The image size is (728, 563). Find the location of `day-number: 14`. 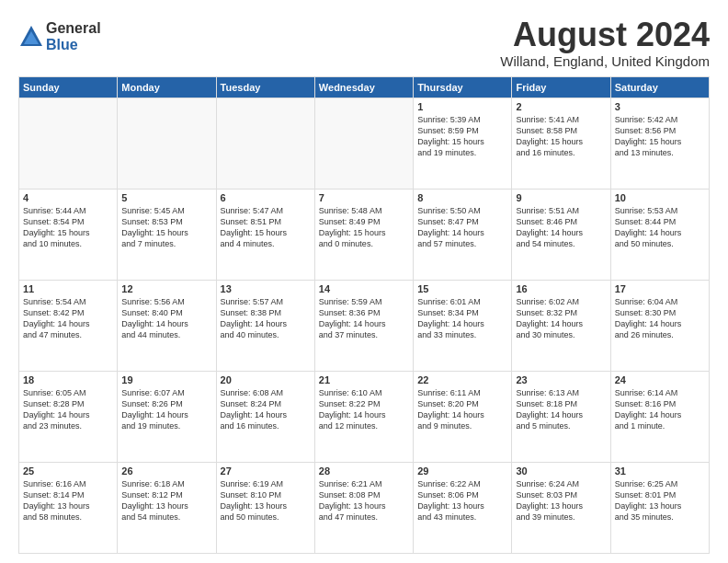

day-number: 14 is located at coordinates (364, 289).